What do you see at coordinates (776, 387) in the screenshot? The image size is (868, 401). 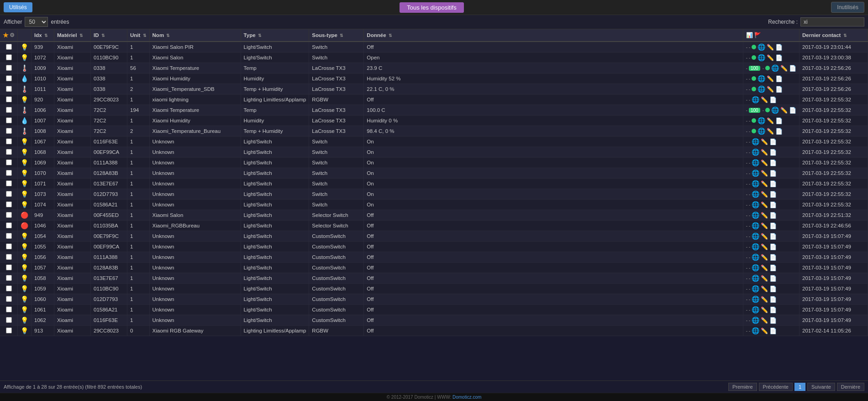 I see `prev-page-button: Précédente` at bounding box center [776, 387].